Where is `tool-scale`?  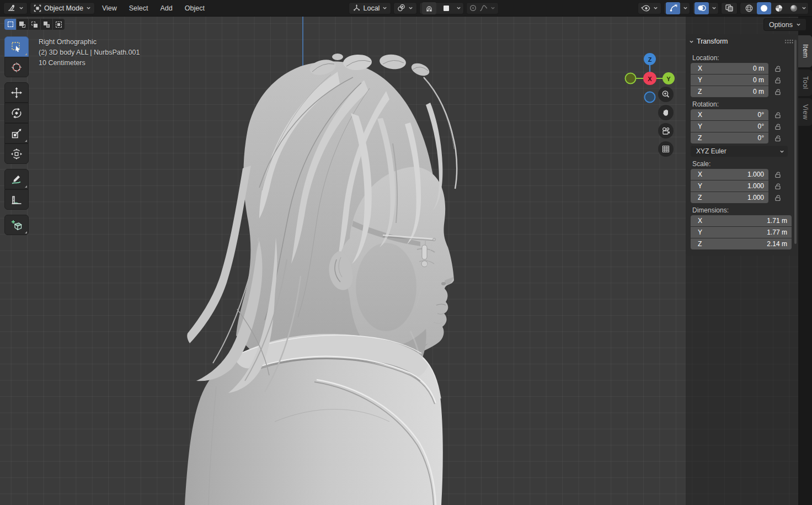 tool-scale is located at coordinates (17, 134).